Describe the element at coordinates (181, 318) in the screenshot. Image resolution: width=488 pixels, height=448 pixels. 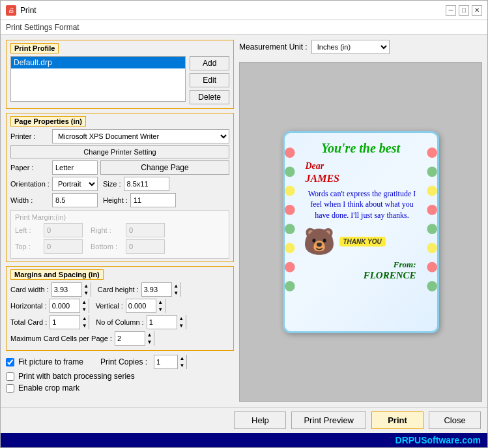
I see `no-column-up: ▲` at that location.